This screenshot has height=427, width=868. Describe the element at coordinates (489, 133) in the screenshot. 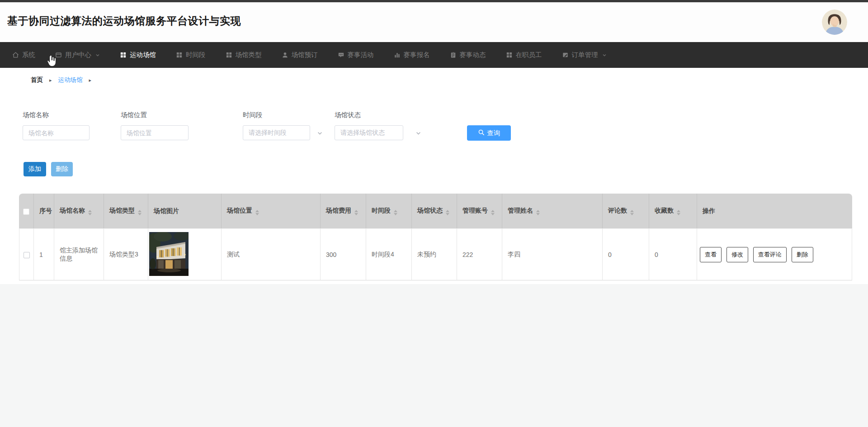

I see `search-button: 查询` at that location.